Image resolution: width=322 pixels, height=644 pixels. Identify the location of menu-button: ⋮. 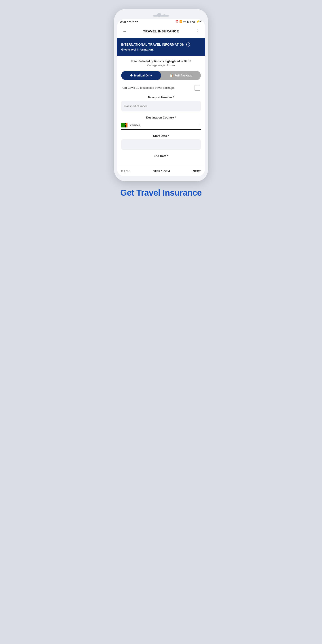
(197, 31).